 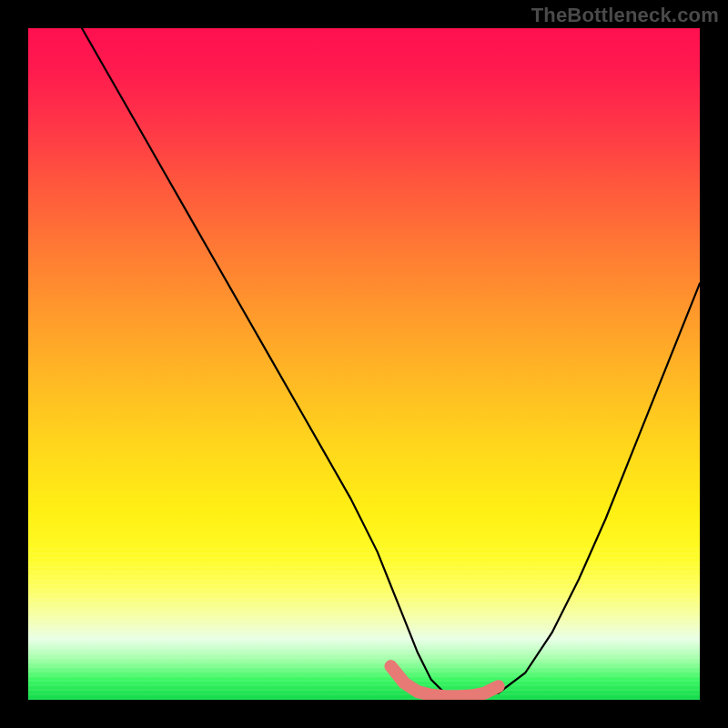 I want to click on watermark-text: TheBottleneck.com, so click(x=625, y=15).